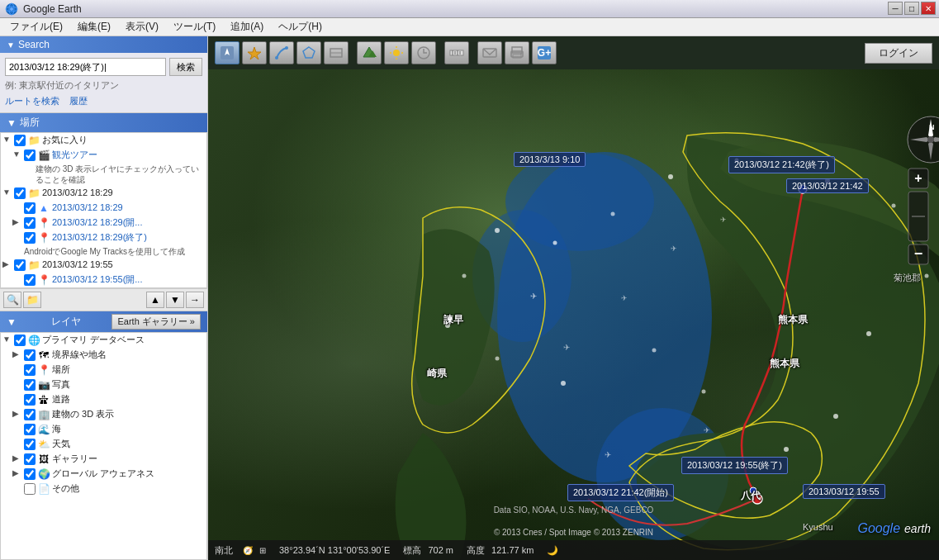  What do you see at coordinates (12, 300) in the screenshot?
I see `search-places-button: 🔍` at bounding box center [12, 300].